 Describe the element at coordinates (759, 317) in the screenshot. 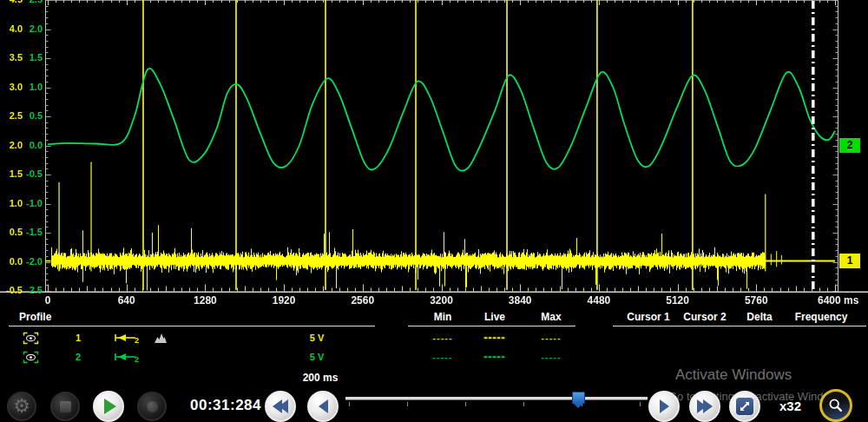

I see `column-header-delta: Delta` at that location.